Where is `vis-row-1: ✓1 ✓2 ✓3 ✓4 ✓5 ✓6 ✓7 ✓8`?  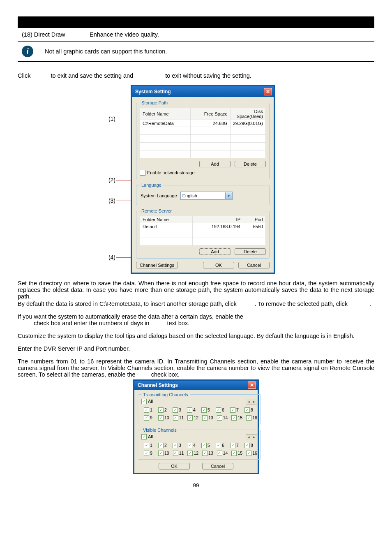
vis-row-1: ✓1 ✓2 ✓3 ✓4 ✓5 ✓6 ✓7 ✓8 is located at coordinates (201, 446).